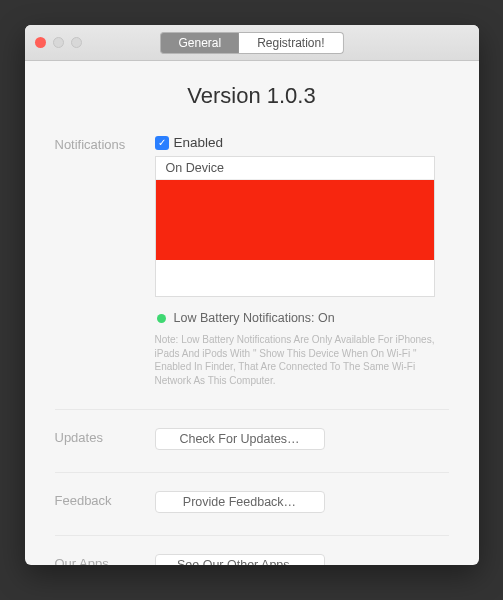  Describe the element at coordinates (40, 42) in the screenshot. I see `close-window-button` at that location.